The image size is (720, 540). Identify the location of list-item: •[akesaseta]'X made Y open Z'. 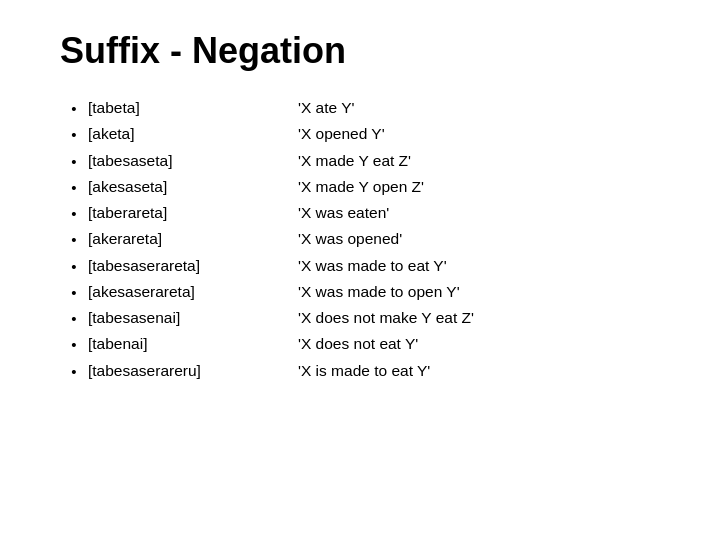
(360, 187).